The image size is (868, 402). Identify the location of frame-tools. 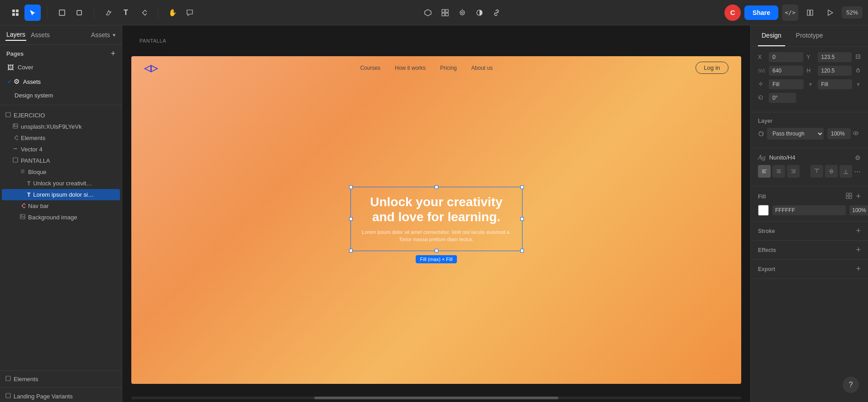
(71, 13).